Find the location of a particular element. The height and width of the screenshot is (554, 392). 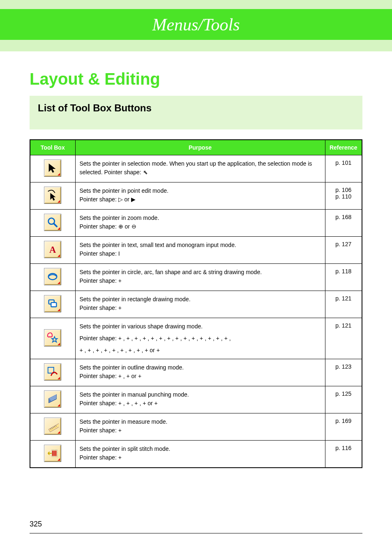

purpose-cell: Sets the pointer in zoom mode. Pointer s… is located at coordinates (200, 223).